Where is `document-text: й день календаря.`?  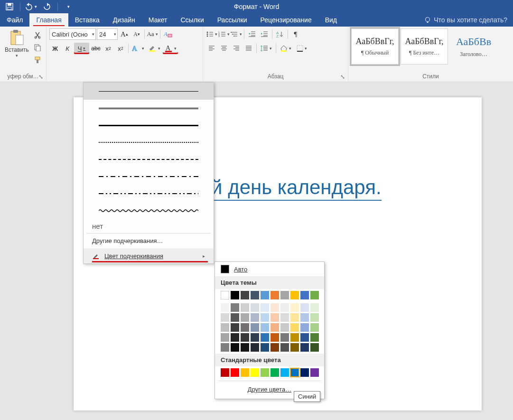
document-text: й день календаря. is located at coordinates (296, 188).